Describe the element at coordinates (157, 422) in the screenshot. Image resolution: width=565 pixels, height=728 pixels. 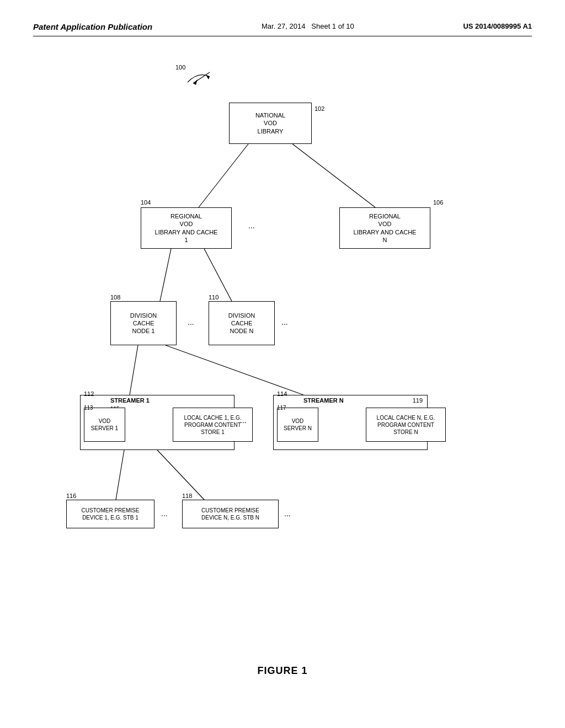
I see `node-112-outer: 112 STREAMER 1 115 VODSERVER 1 113 LOCAL…` at that location.